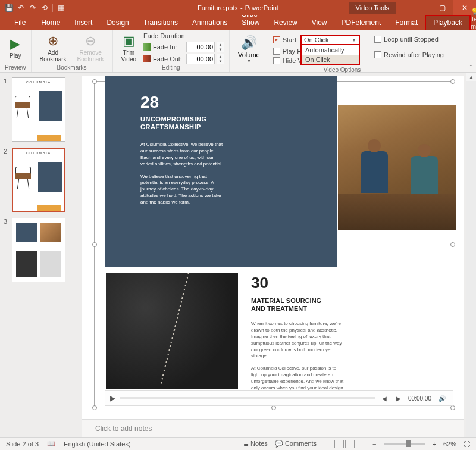 This screenshot has height=450, width=476. What do you see at coordinates (238, 23) in the screenshot?
I see `ribbon-tabs: File Home Insert Design Transitions Anim…` at bounding box center [238, 23].